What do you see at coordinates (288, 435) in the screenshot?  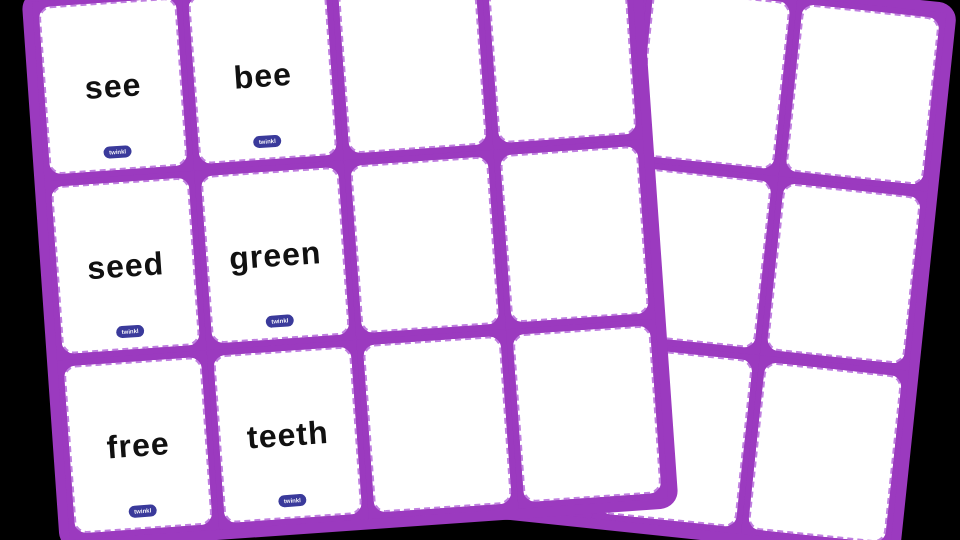 I see `card-container: teeth twinkl` at bounding box center [288, 435].